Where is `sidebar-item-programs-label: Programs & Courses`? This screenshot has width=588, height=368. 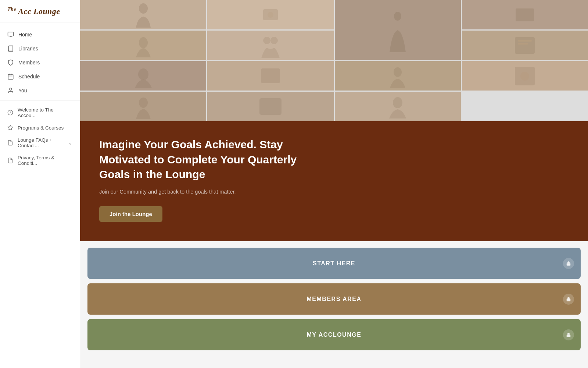 sidebar-item-programs-label: Programs & Courses is located at coordinates (40, 128).